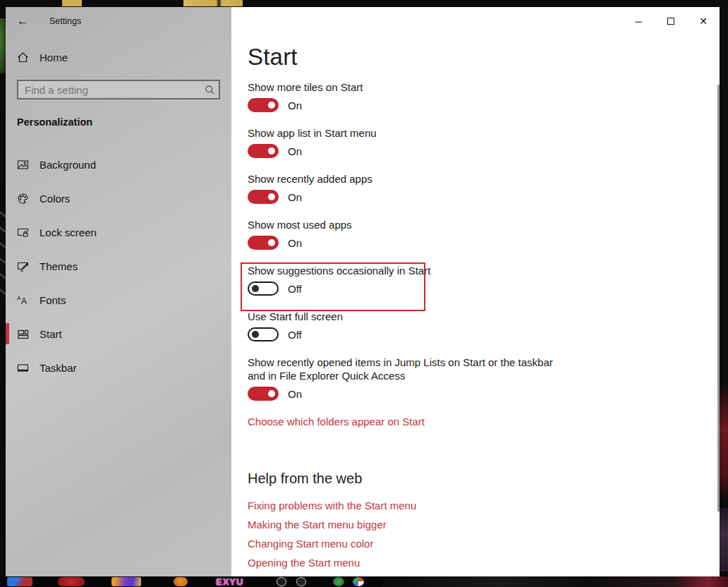 This screenshot has height=587, width=728. What do you see at coordinates (410, 87) in the screenshot?
I see `setting-label: Show more tiles on Start` at bounding box center [410, 87].